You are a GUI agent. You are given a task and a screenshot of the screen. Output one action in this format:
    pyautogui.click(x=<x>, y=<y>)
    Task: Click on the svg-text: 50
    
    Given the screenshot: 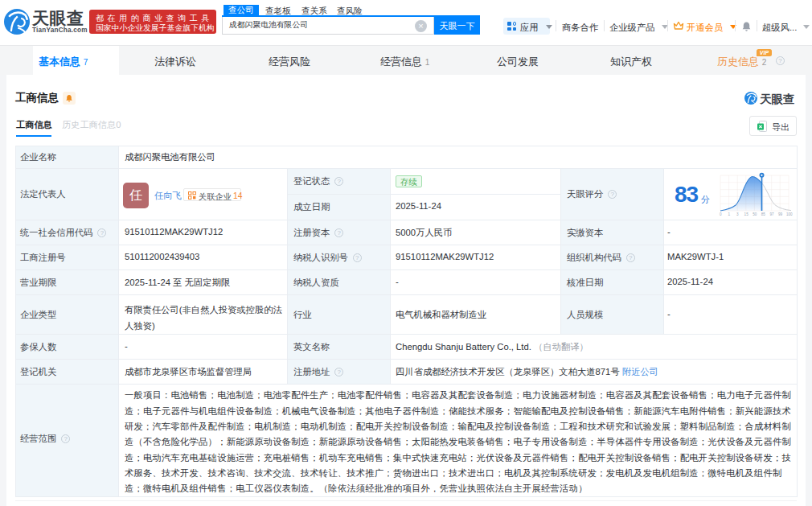 What is the action you would take?
    pyautogui.click(x=755, y=214)
    